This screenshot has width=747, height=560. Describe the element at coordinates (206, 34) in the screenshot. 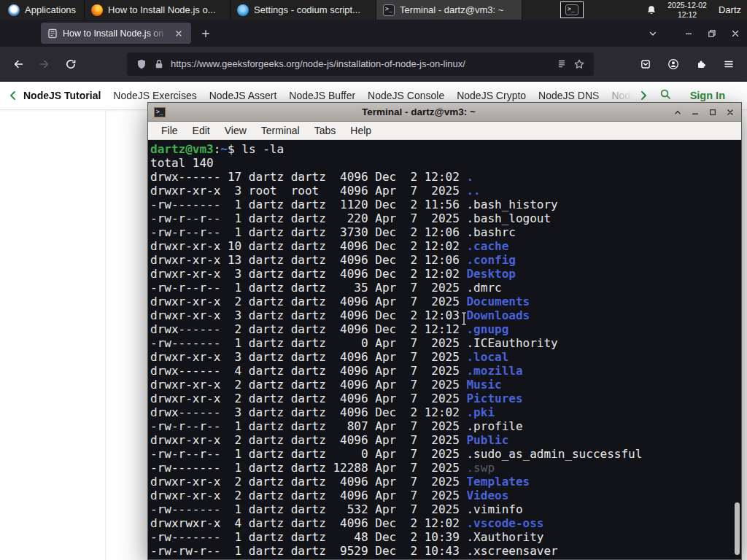

I see `new-tab-button` at that location.